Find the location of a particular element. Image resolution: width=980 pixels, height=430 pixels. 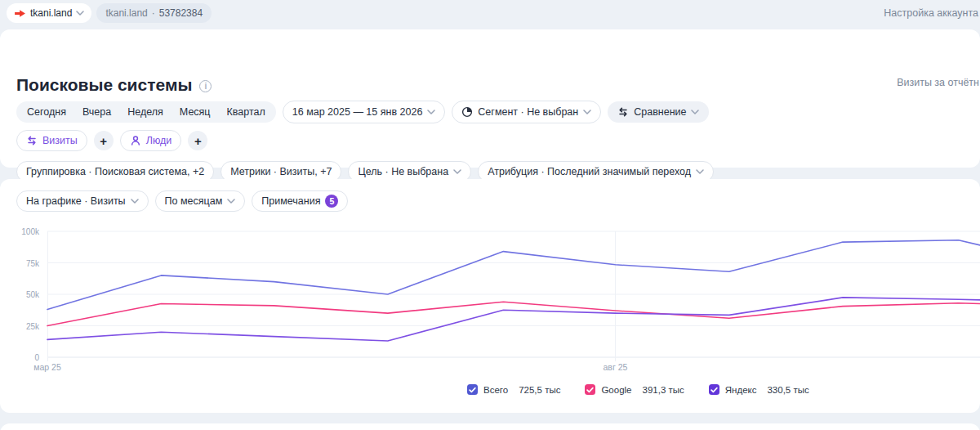

period-tab-group: Сегодня Вчера Неделя Месяц Квартал is located at coordinates (146, 112).